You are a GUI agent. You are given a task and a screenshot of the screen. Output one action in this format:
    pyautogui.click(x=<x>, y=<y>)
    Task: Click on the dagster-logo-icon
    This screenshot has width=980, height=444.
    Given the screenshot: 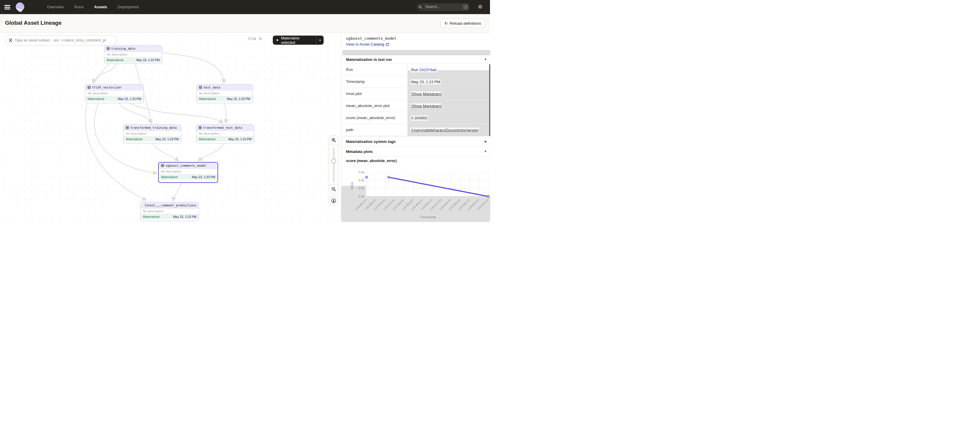 What is the action you would take?
    pyautogui.click(x=20, y=7)
    